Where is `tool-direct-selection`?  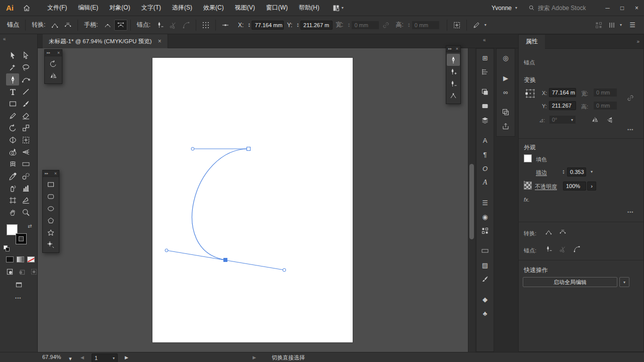
tool-direct-selection is located at coordinates (26, 55).